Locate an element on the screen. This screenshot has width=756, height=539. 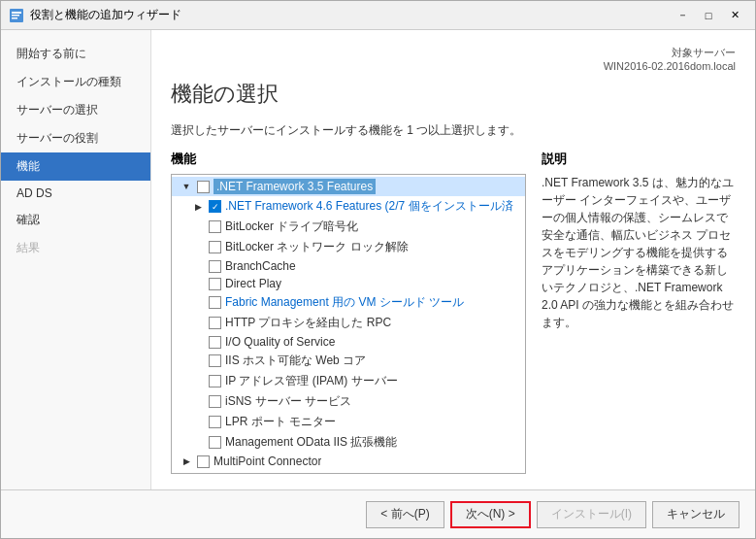
sidebar-item-before-start: 開始する前に is located at coordinates (76, 54).